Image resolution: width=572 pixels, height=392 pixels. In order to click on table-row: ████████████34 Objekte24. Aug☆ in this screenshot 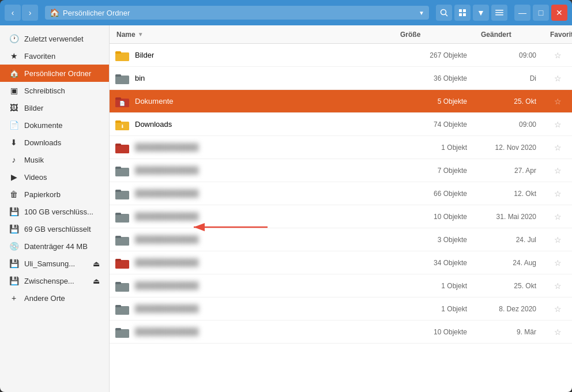, I will do `click(341, 263)`.